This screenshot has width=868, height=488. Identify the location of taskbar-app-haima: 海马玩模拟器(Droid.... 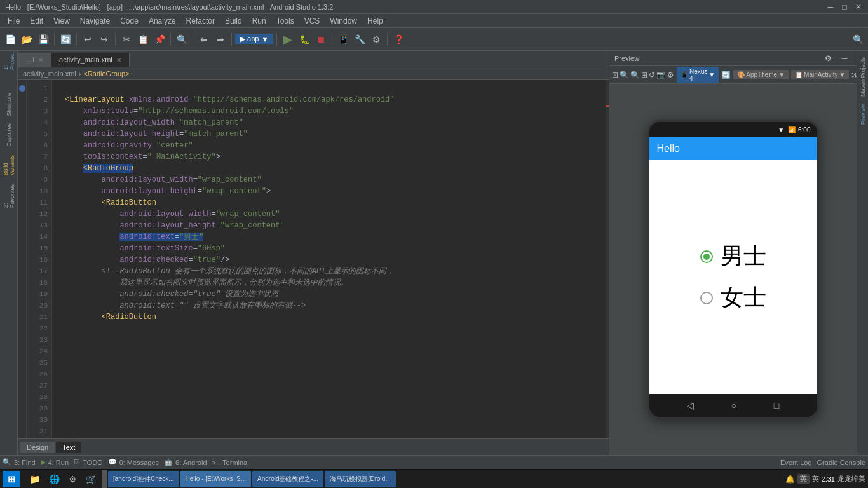
(360, 479).